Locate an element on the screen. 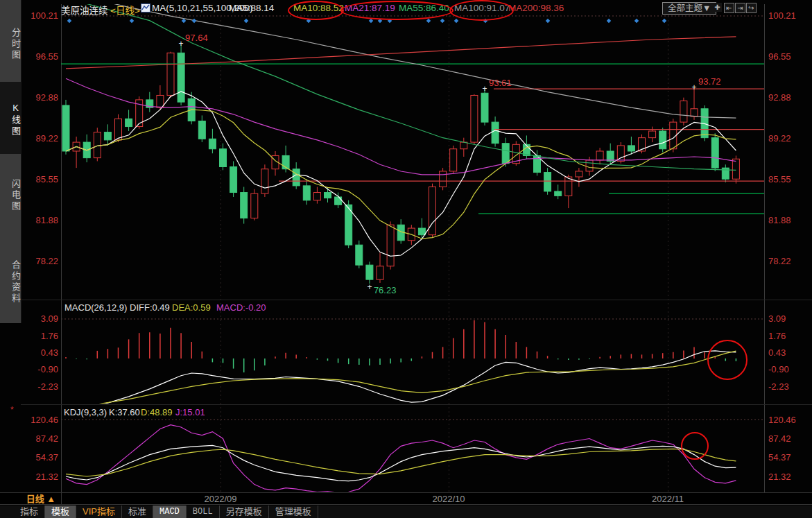 The width and height of the screenshot is (812, 518). macd-value: MACD:-0.20 is located at coordinates (241, 308).